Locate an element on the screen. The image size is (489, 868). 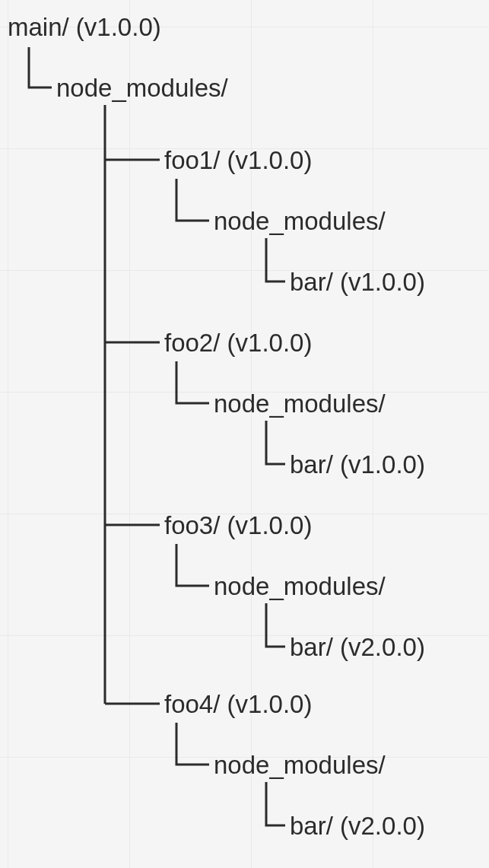
tree-node-package: foo1/ (v1.0.0) is located at coordinates (238, 160).